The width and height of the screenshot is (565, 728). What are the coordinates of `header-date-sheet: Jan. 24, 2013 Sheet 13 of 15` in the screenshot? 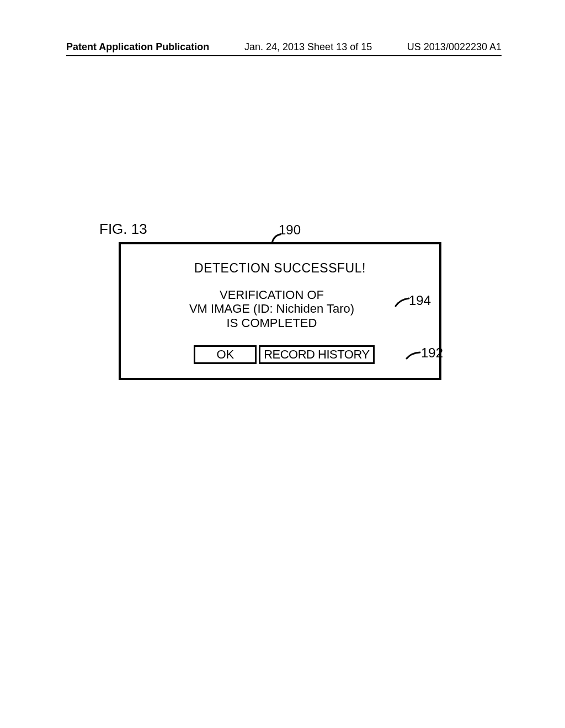 It's located at (308, 47).